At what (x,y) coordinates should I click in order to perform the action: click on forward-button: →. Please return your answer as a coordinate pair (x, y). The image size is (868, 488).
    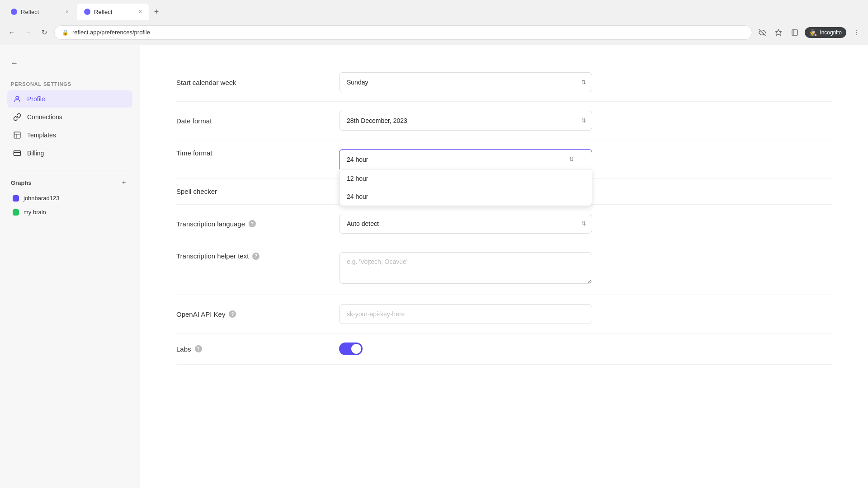
    Looking at the image, I should click on (28, 33).